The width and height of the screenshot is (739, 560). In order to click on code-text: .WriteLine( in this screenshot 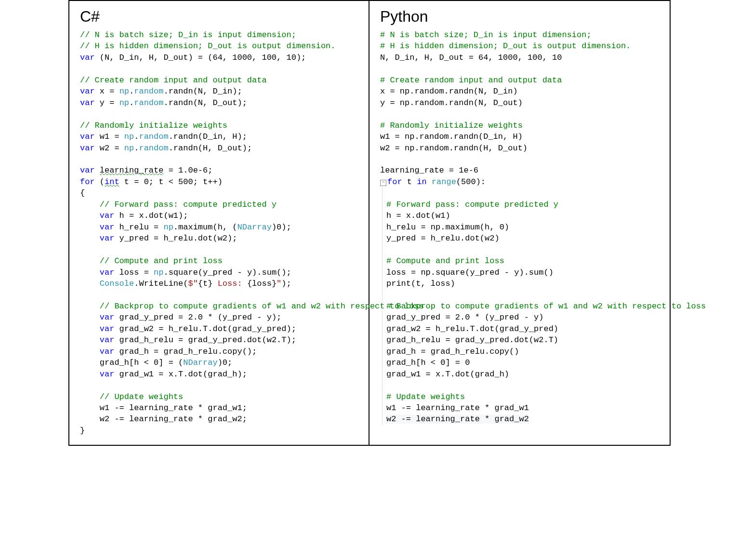, I will do `click(161, 283)`.